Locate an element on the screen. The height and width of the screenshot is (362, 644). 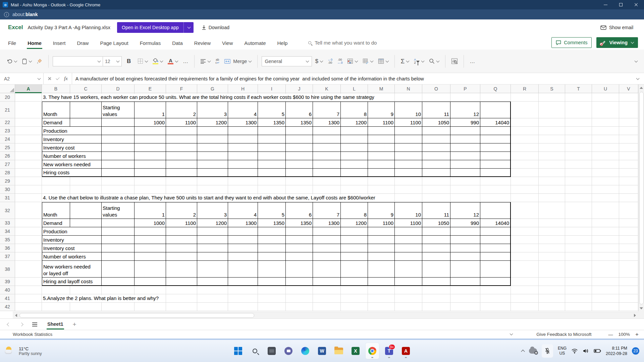
cell-I22: 1350 is located at coordinates (272, 123).